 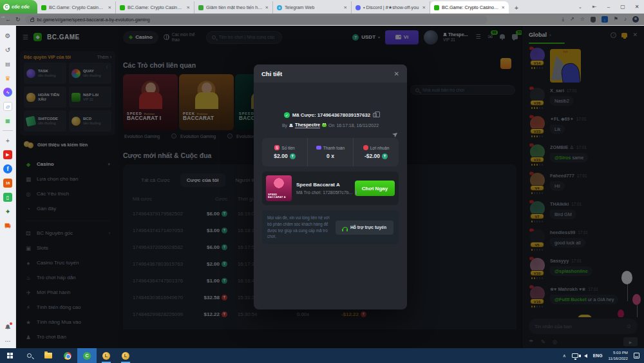 I want to click on browser-tab: ✈Telegram Web✕, so click(x=312, y=8).